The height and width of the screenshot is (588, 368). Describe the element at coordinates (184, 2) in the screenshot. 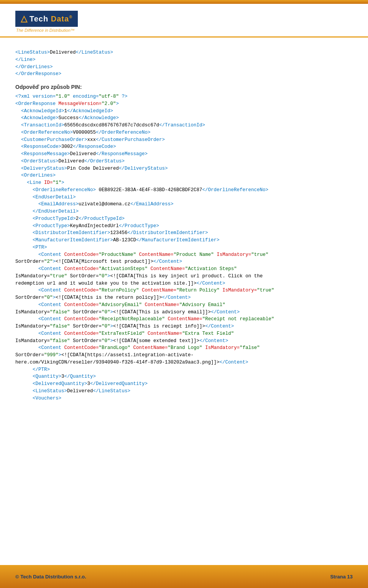

I see `top-bar` at that location.